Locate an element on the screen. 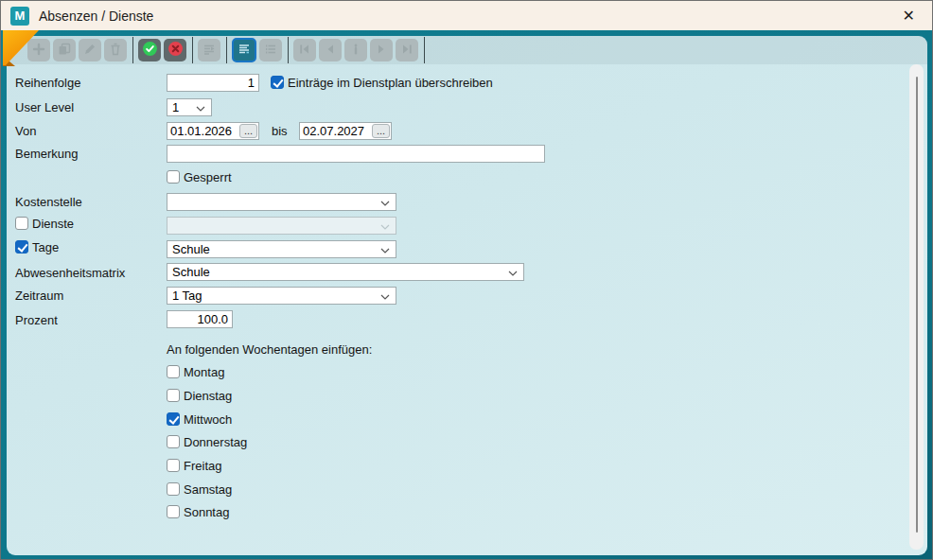 The width and height of the screenshot is (933, 560). montag-checkbox is located at coordinates (173, 372).